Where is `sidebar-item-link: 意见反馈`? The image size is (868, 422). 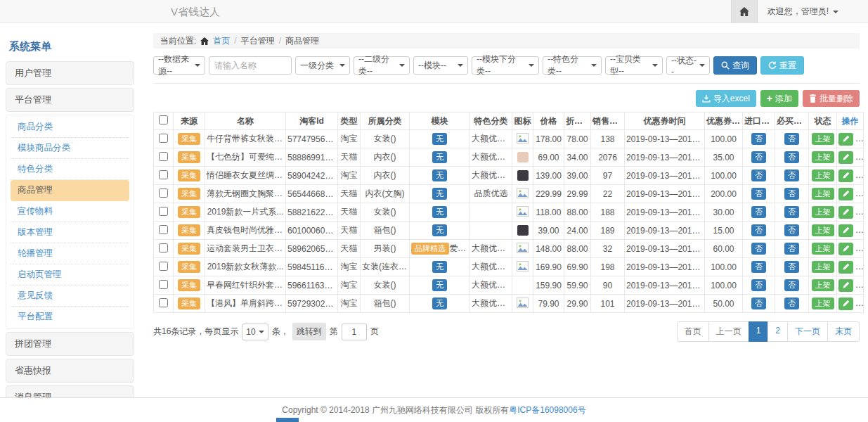 sidebar-item-link: 意见反馈 is located at coordinates (70, 296).